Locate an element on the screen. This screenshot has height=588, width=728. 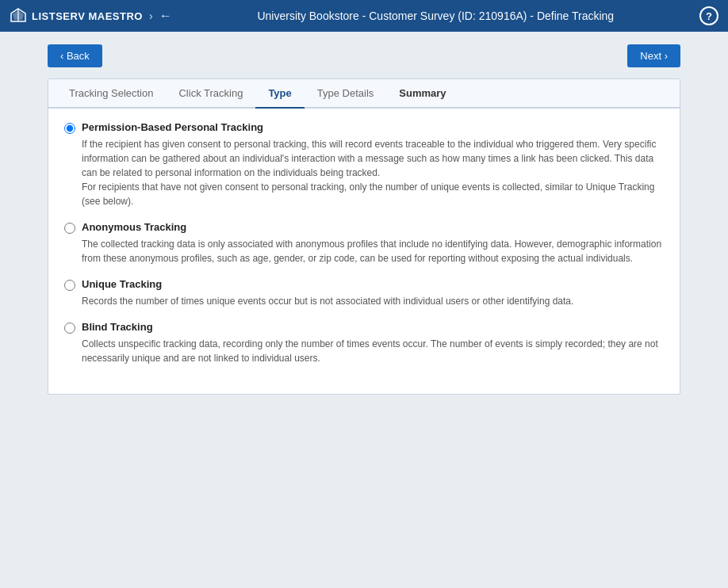
option-unique-row: Unique Tracking is located at coordinates (364, 284).